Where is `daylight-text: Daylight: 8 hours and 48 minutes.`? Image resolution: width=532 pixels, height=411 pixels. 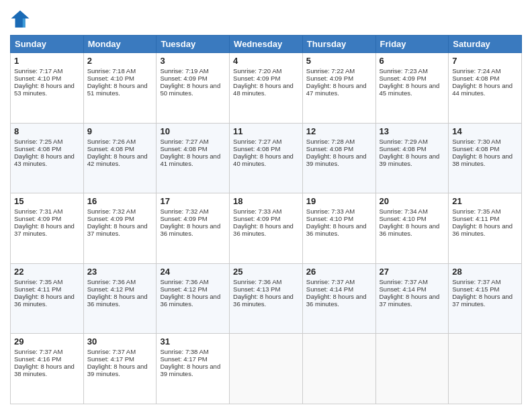 daylight-text: Daylight: 8 hours and 48 minutes. is located at coordinates (266, 89).